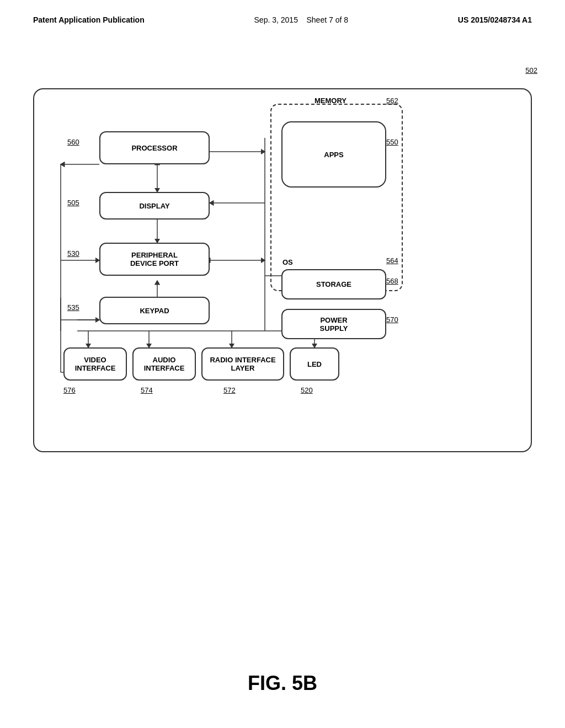 The width and height of the screenshot is (565, 728). I want to click on header-sheet: Sheet 7 of 8, so click(328, 20).